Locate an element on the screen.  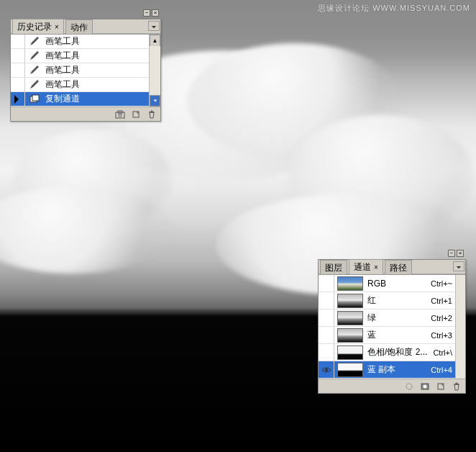
channel-row: RGBCtrl+~ is located at coordinates (392, 284).